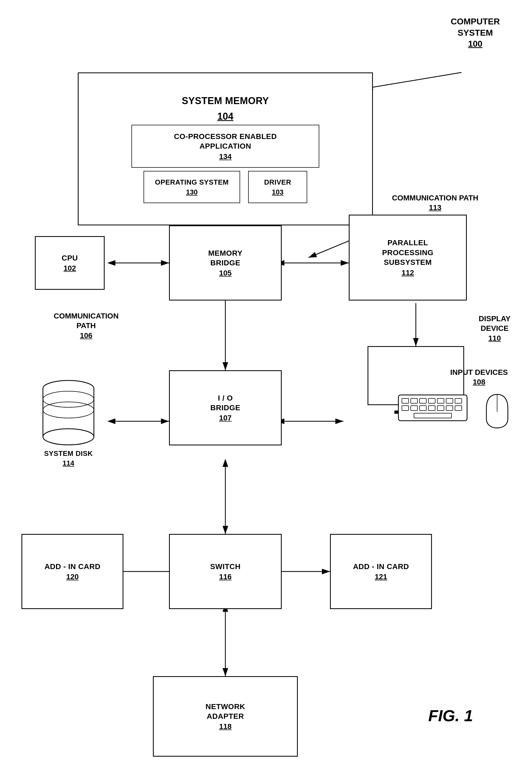  Describe the element at coordinates (225, 717) in the screenshot. I see `network-adapter-box: NETWORK ADAPTER 118` at that location.